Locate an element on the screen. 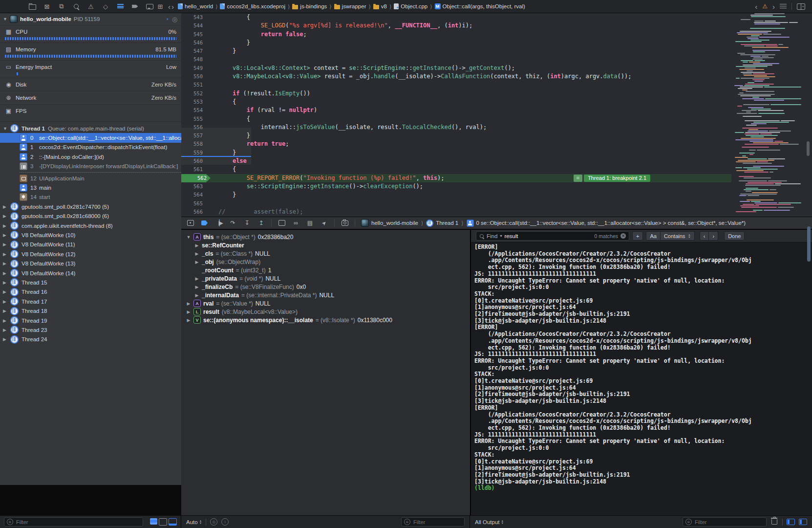 Image resolution: width=812 pixels, height=528 pixels. thread-row: ▶com.apple.uikit.eventfetch-thread (8) is located at coordinates (91, 226).